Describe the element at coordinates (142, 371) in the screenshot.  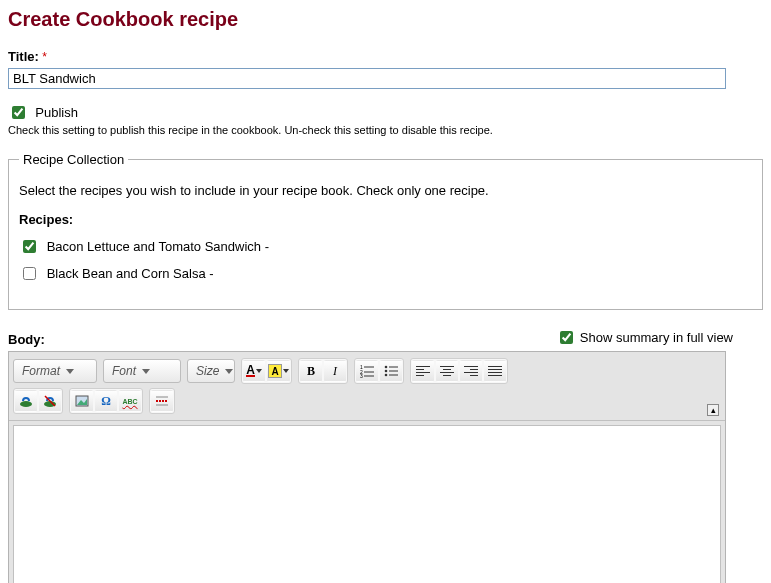
I see `font-select: Font` at that location.